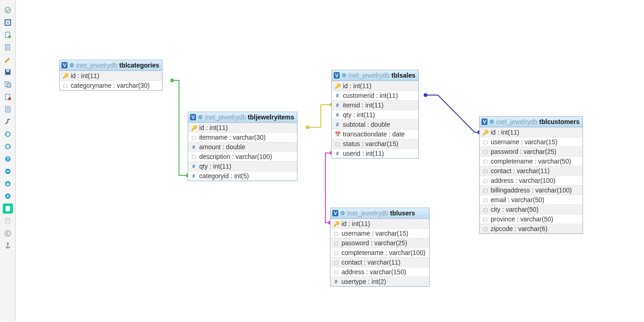 The height and width of the screenshot is (322, 644). What do you see at coordinates (531, 229) in the screenshot?
I see `column-zipcode: ▢zipcode : varchar(6)` at bounding box center [531, 229].